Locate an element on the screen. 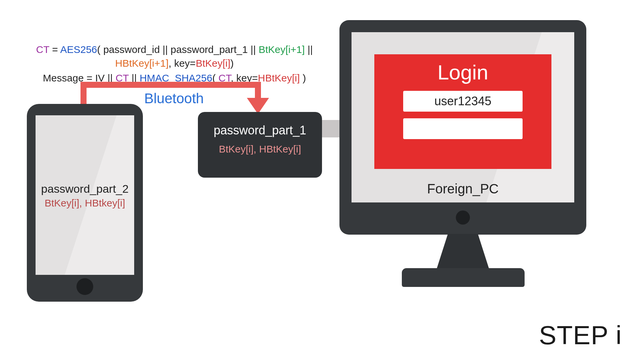  btkey-current: BtKey[i] is located at coordinates (213, 63).